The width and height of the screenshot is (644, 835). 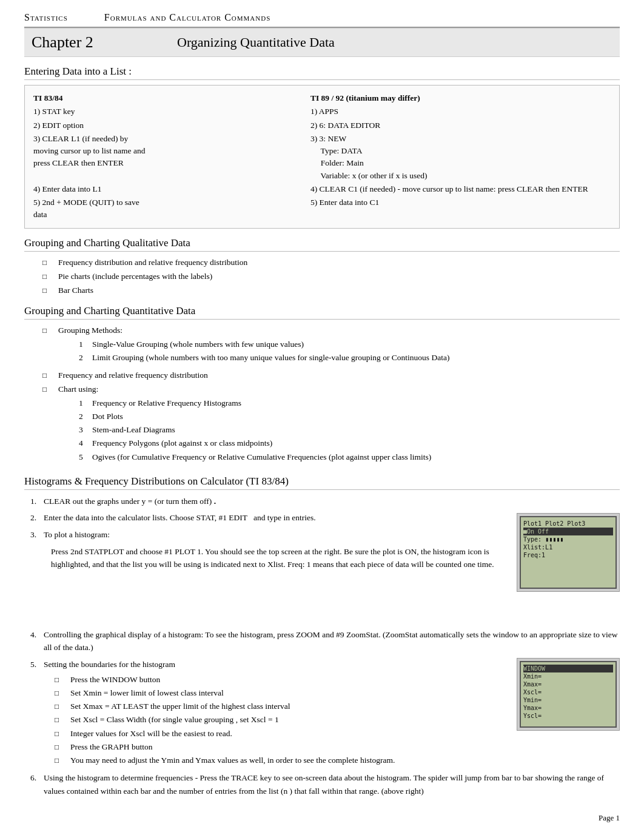 What do you see at coordinates (266, 693) in the screenshot?
I see `list-item: □ Set Xmin = lower limit of lowest class…` at bounding box center [266, 693].